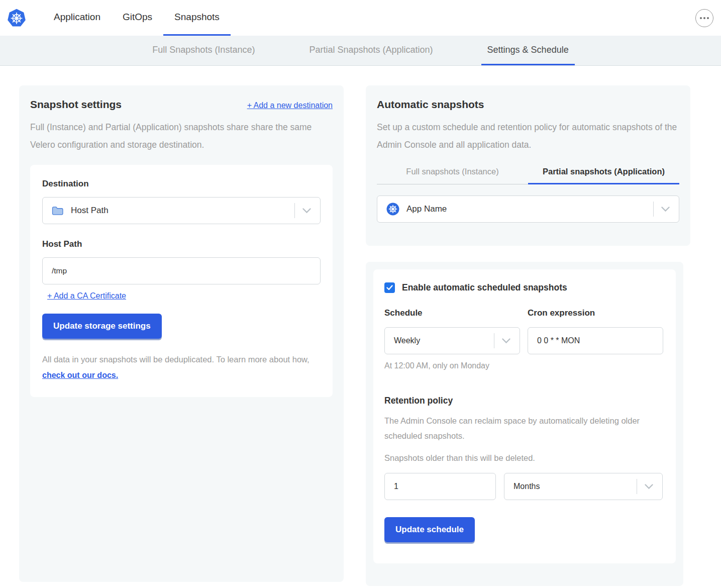 The width and height of the screenshot is (721, 588). Describe the element at coordinates (604, 176) in the screenshot. I see `tab-partial-snapshots-application: Partial snapshots (Application)` at that location.